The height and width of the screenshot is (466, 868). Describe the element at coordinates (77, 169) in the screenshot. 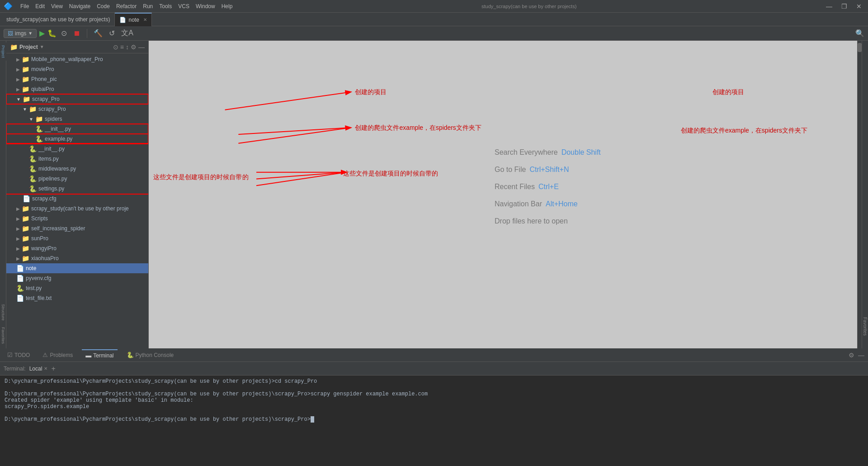

I see `tree-item-middlewares: 🐍 middlewares.py` at that location.